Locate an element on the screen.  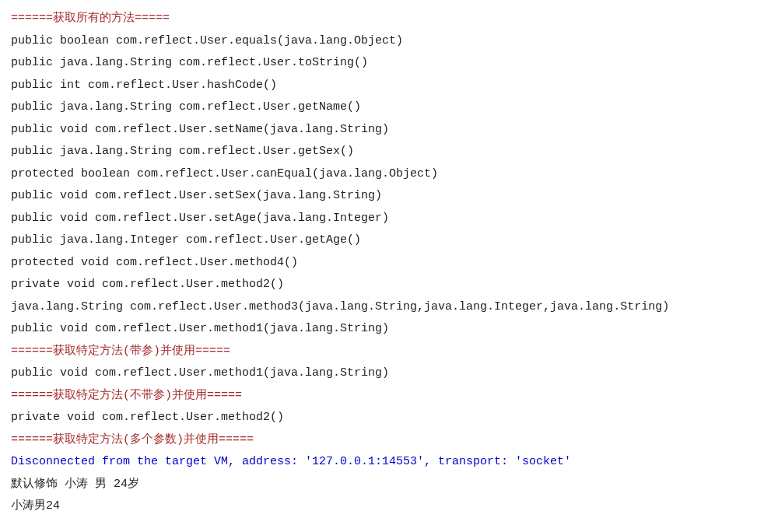
output-line: public int com.reflect.User.hashCode() is located at coordinates (386, 86).